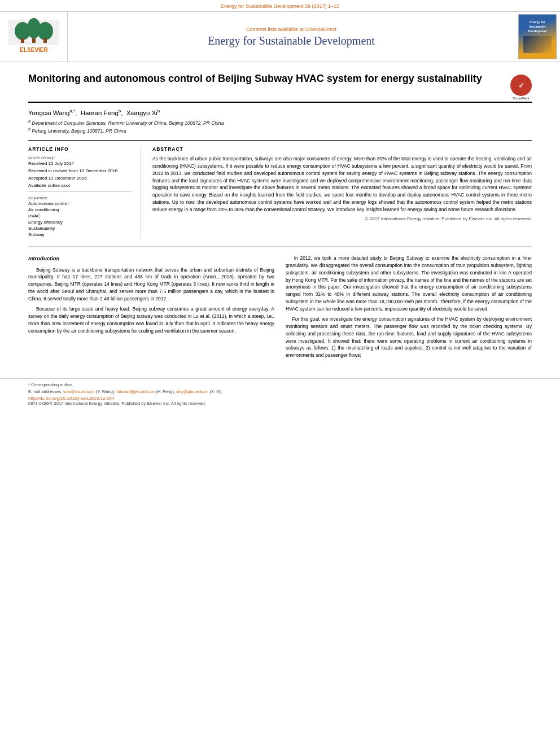 The width and height of the screenshot is (560, 747). I want to click on author-2-sup: b, so click(120, 111).